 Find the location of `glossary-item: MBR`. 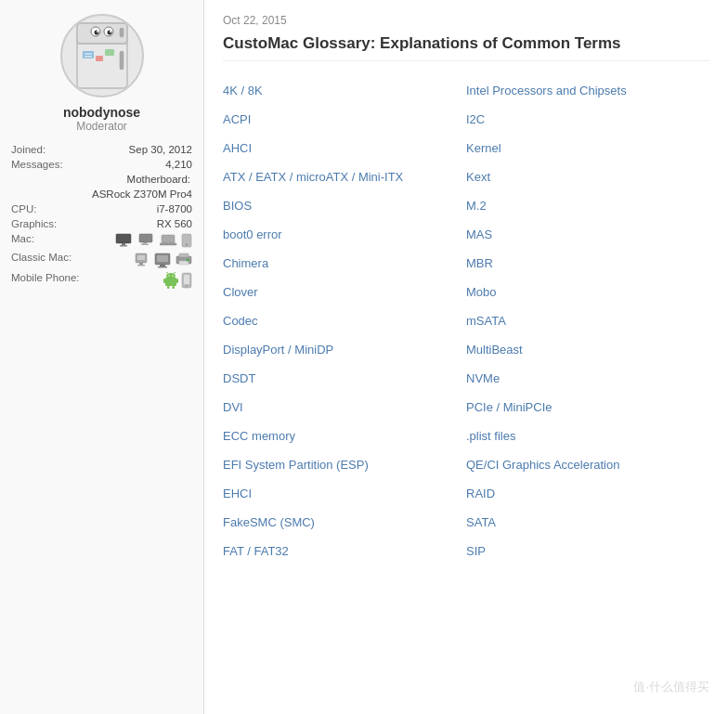

glossary-item: MBR is located at coordinates (588, 264).